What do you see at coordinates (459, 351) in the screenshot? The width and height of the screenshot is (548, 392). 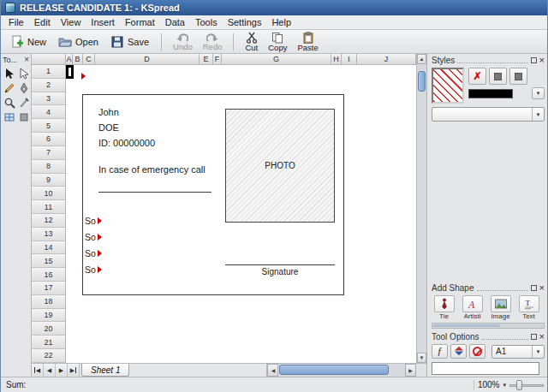 I see `apply-button` at bounding box center [459, 351].